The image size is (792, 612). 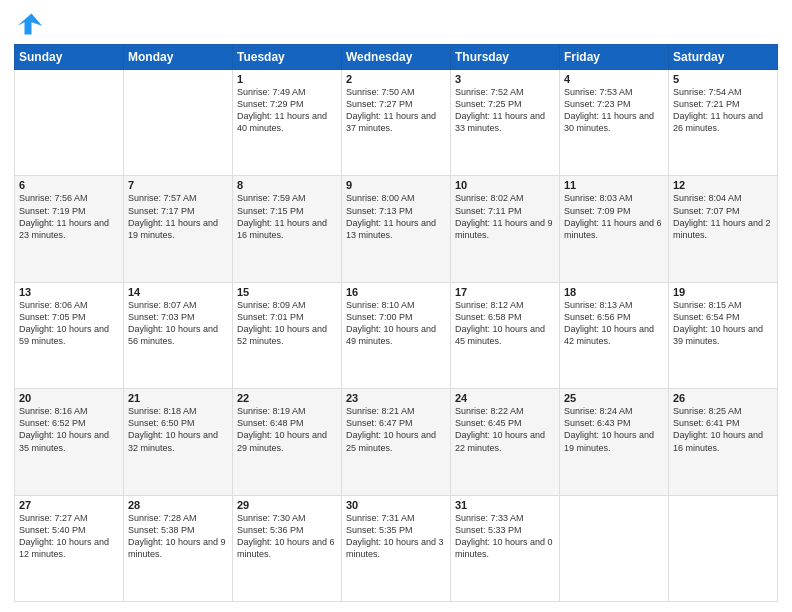 What do you see at coordinates (288, 229) in the screenshot?
I see `calendar-cell: 8Sunrise: 7:59 AM Sunset: 7:15 PM Daylig…` at bounding box center [288, 229].